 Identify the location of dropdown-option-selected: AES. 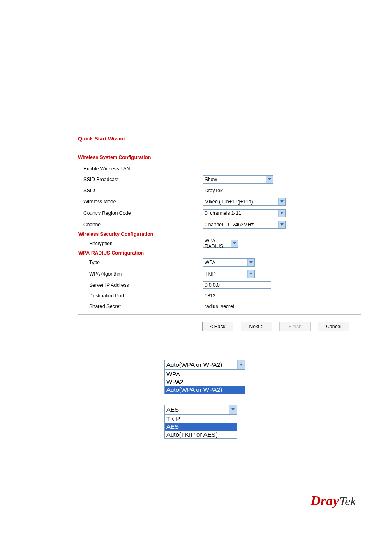
(201, 426).